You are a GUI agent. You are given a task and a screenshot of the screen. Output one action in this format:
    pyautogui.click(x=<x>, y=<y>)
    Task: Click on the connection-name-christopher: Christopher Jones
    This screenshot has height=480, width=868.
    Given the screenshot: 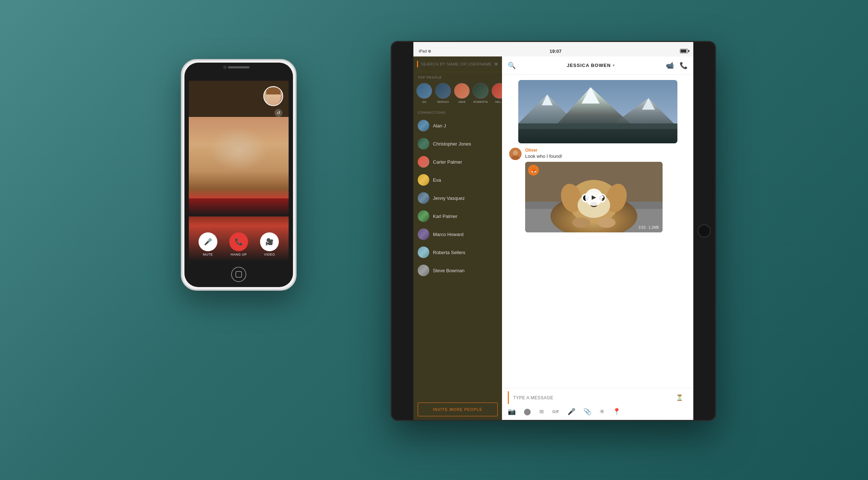 What is the action you would take?
    pyautogui.click(x=452, y=144)
    